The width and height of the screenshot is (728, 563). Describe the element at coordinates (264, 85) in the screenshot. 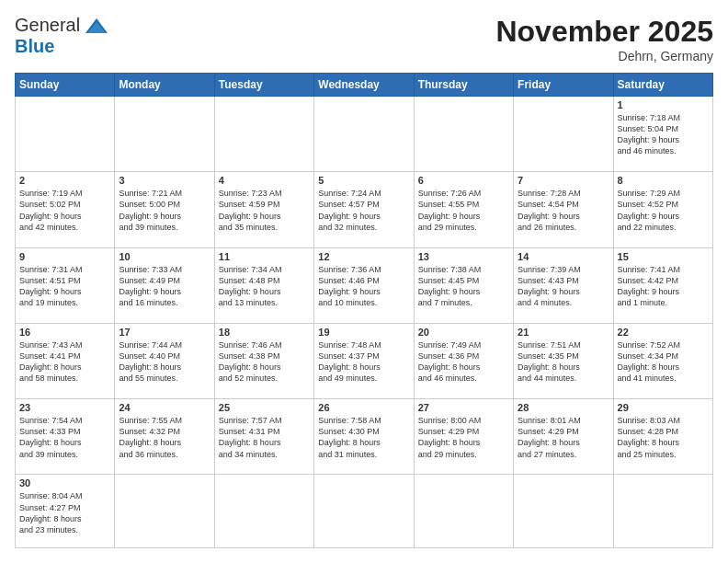

I see `header-tuesday: Tuesday` at that location.